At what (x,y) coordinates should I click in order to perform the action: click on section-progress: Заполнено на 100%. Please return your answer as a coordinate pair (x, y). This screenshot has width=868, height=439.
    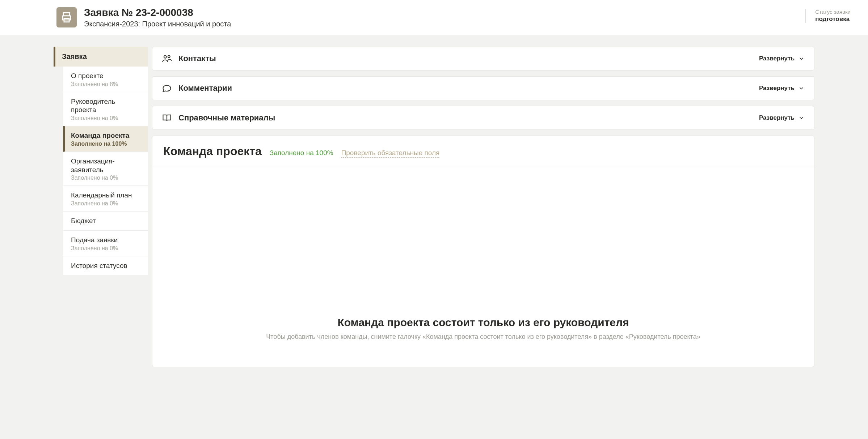
    Looking at the image, I should click on (302, 153).